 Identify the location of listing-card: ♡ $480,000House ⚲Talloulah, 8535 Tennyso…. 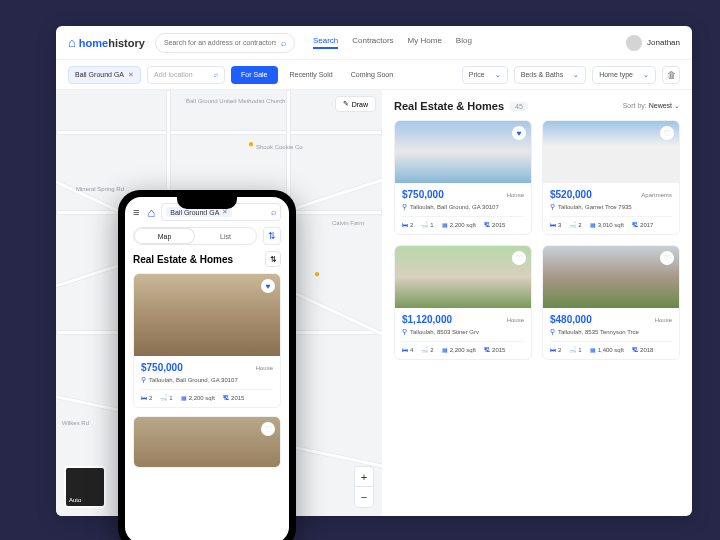
(611, 302).